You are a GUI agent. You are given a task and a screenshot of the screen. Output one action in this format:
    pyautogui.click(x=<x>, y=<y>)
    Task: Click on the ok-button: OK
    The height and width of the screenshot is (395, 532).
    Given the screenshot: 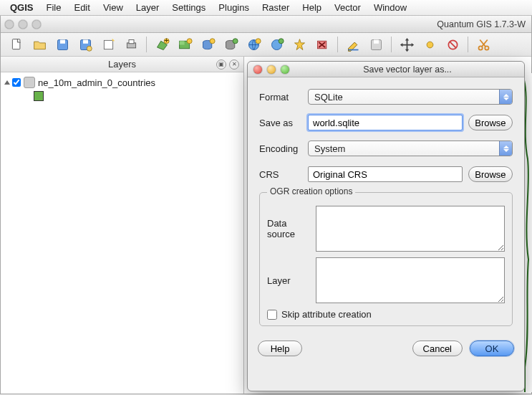 What is the action you would take?
    pyautogui.click(x=492, y=348)
    